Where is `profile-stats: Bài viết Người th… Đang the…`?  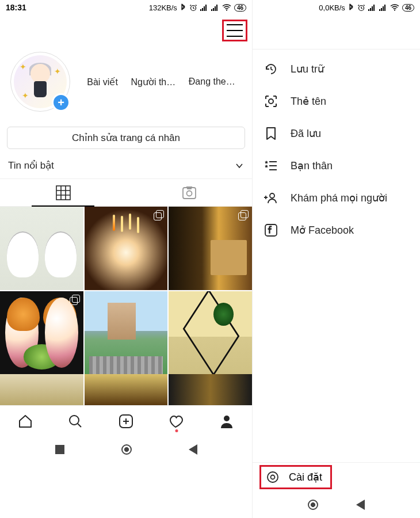 profile-stats: Bài viết Người th… Đang the… is located at coordinates (156, 82).